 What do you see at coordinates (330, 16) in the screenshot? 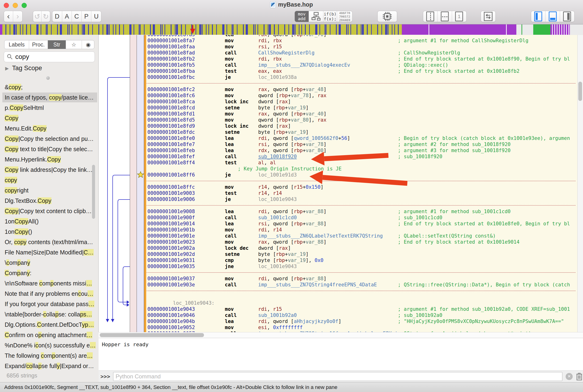
I see `pseudocode-mode-button: if(b)f(x);` at bounding box center [330, 16].